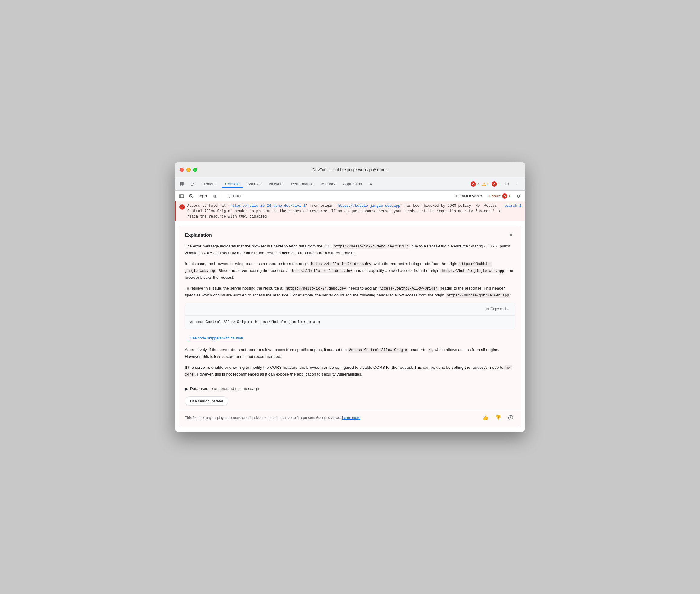  Describe the element at coordinates (350, 388) in the screenshot. I see `data-used-section: ▶ Data used to understand this message` at that location.